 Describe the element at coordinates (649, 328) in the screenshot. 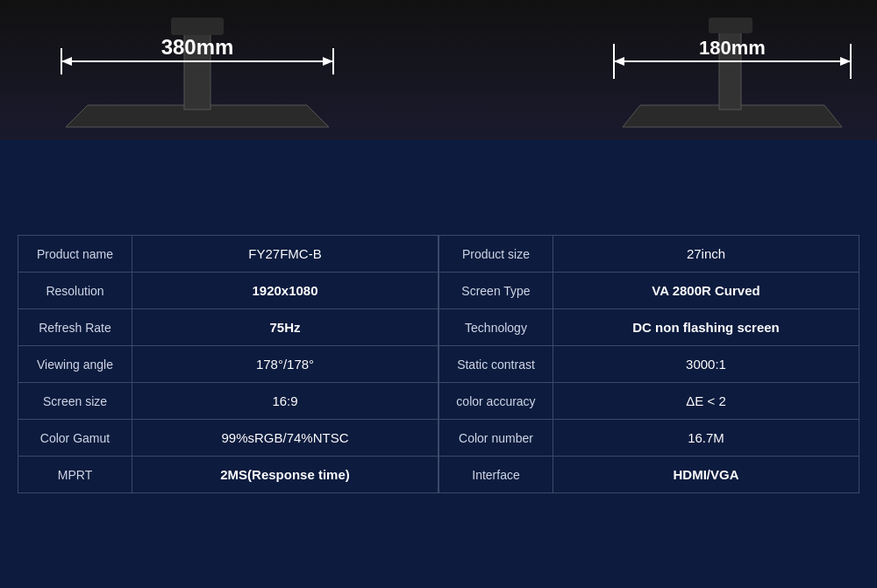

I see `table-row: TechnologyDC non flashing screen` at that location.